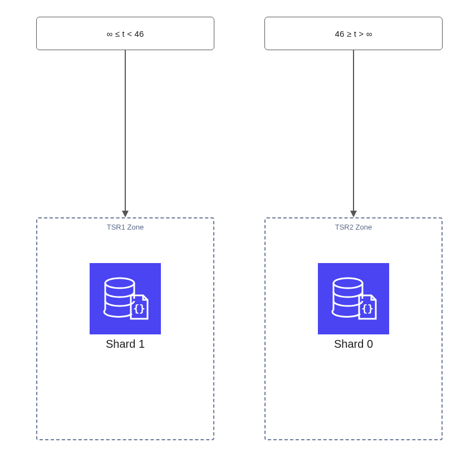 This screenshot has height=457, width=476. Describe the element at coordinates (353, 33) in the screenshot. I see `condition-text-right: 46 ≥ t > ∞` at that location.